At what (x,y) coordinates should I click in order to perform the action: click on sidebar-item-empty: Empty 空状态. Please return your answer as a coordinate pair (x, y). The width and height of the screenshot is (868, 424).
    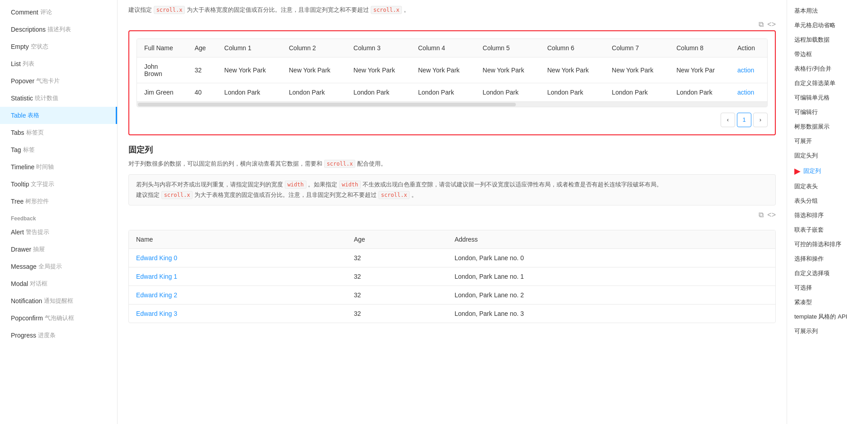
    Looking at the image, I should click on (59, 47).